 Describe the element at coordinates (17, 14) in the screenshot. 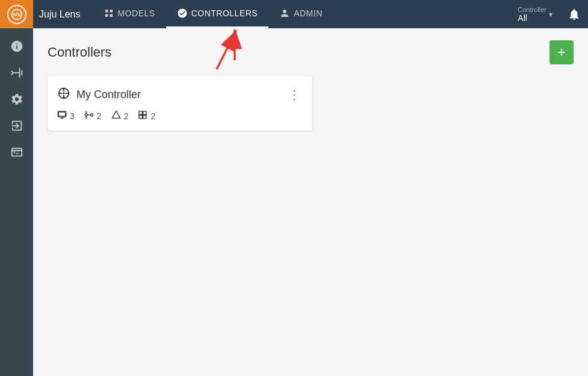

I see `app-logo: nfu` at that location.